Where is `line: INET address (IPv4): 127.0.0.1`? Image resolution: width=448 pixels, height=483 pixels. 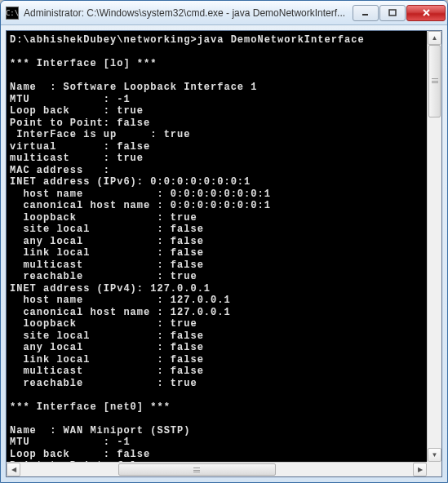 line: INET address (IPv4): 127.0.0.1 is located at coordinates (110, 289).